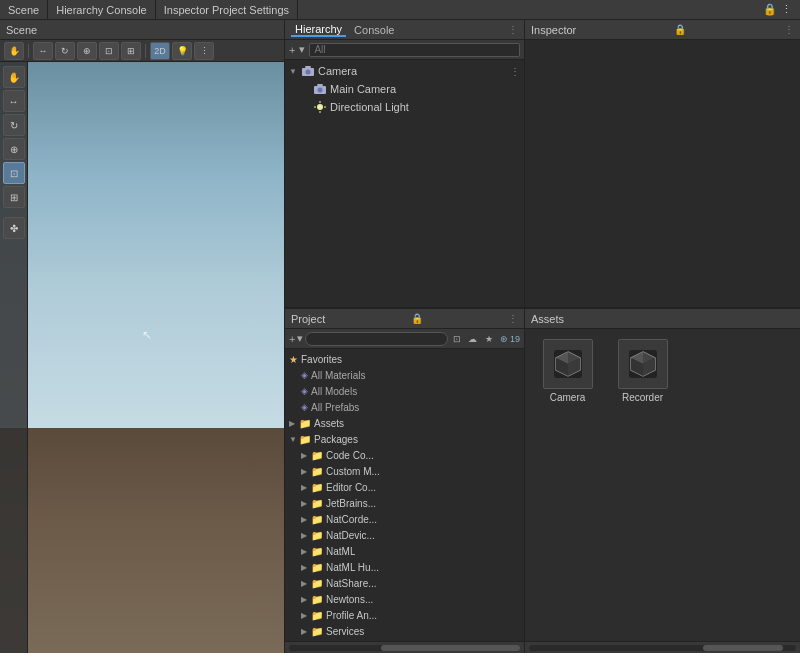 The width and height of the screenshot is (800, 653). I want to click on lock-icon: 🔒, so click(770, 10).